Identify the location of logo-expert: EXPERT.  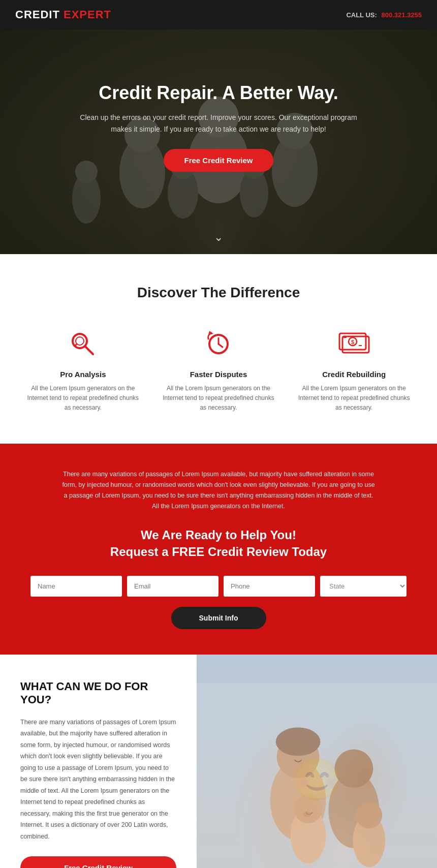
(85, 14).